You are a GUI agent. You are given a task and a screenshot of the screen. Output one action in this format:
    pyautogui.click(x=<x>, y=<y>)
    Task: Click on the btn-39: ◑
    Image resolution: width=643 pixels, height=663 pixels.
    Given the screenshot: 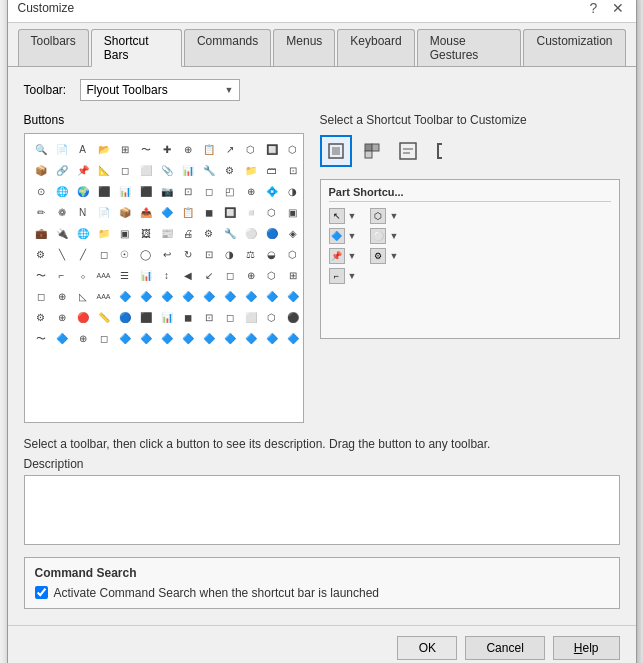 What is the action you would take?
    pyautogui.click(x=293, y=192)
    